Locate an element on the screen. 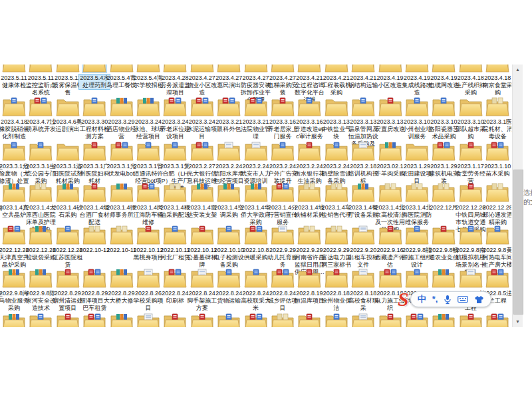 Image resolution: width=532 pixels, height=399 pixels. file-item-label: 2022.9.8能源施工组织设计 is located at coordinates (417, 258).